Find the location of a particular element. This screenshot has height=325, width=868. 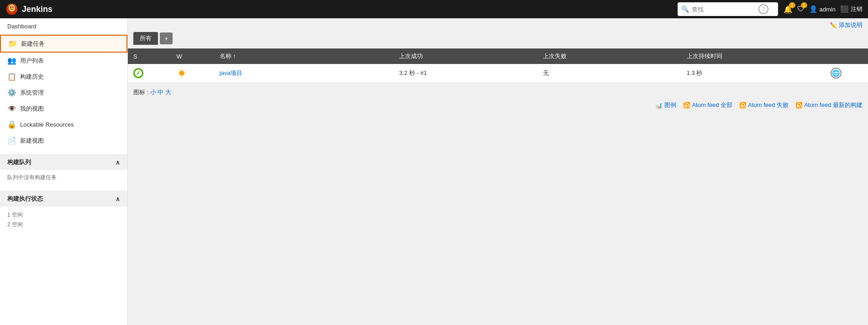

job-last-failure-cell: 无 is located at coordinates (609, 73).